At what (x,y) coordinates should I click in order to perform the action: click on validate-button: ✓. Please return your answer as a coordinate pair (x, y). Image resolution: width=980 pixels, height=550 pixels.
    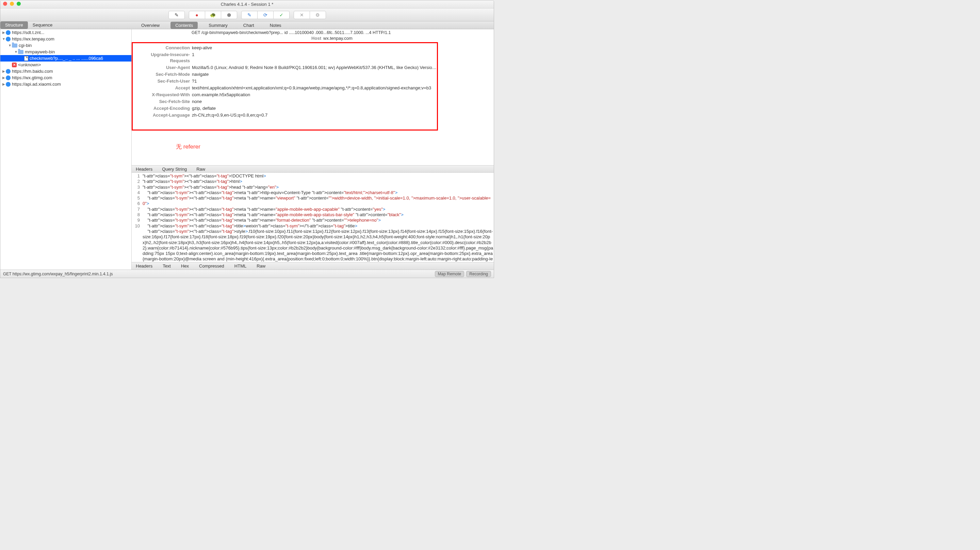
    Looking at the image, I should click on (282, 15).